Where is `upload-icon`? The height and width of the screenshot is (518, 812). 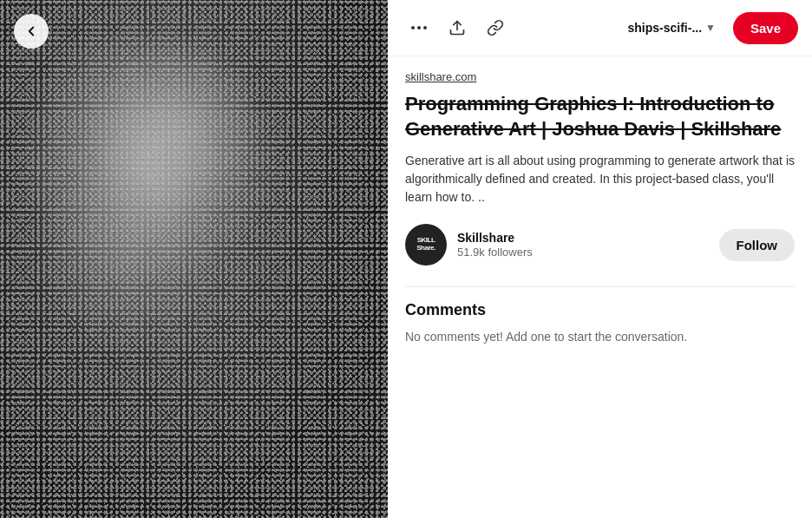 upload-icon is located at coordinates (457, 28).